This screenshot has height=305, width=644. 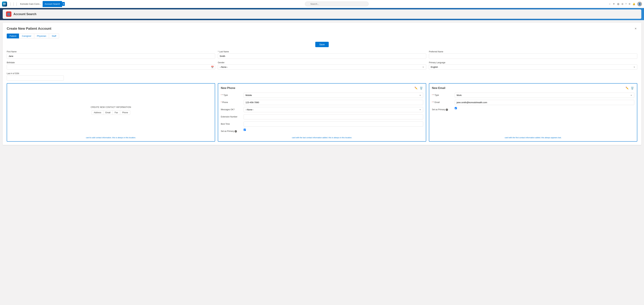 What do you see at coordinates (614, 4) in the screenshot?
I see `bookmark-icon: ▼` at bounding box center [614, 4].